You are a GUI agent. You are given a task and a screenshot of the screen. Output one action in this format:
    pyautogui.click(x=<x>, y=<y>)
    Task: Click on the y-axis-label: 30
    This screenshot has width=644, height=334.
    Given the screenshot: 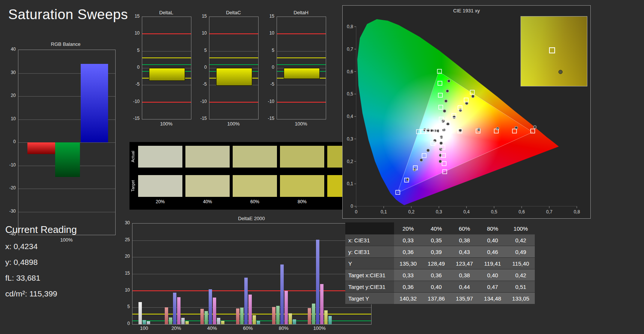 What is the action you would take?
    pyautogui.click(x=9, y=73)
    